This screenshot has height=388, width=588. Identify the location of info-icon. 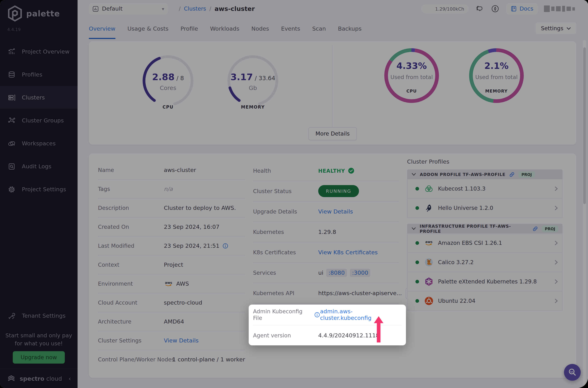
(317, 315).